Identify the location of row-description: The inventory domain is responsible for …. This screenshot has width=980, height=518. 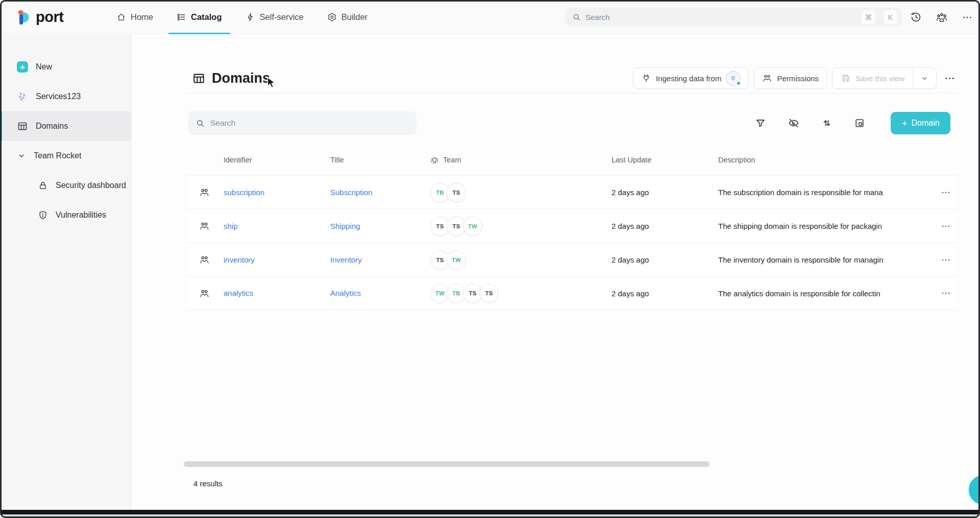
(826, 260).